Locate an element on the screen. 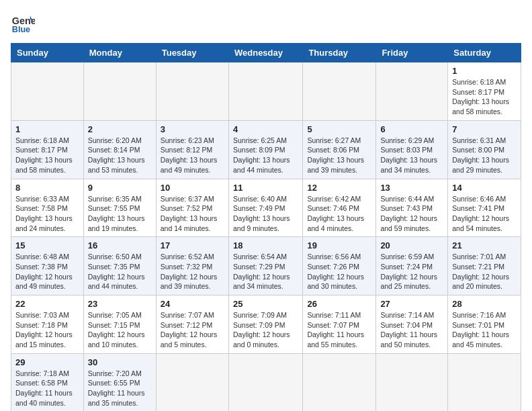 This screenshot has height=411, width=532. col-header-thursday: Thursday is located at coordinates (340, 53).